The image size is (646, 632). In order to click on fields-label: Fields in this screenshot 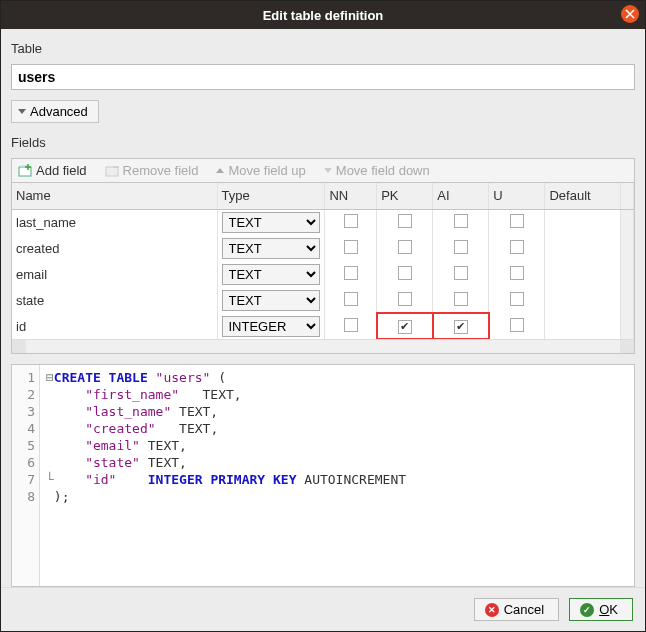, I will do `click(323, 142)`.